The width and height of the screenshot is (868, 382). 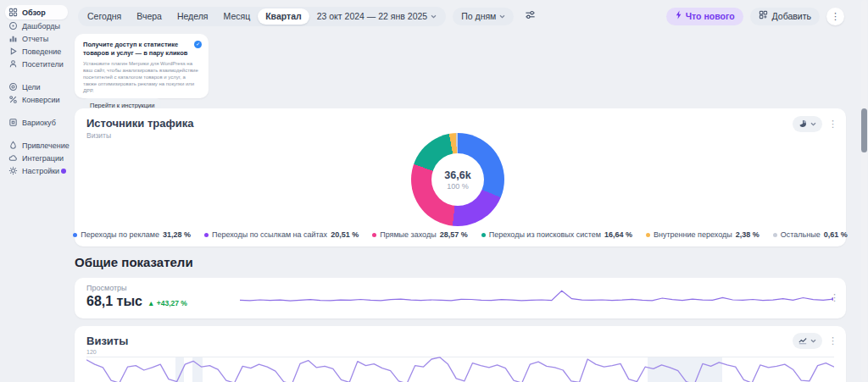 What do you see at coordinates (14, 171) in the screenshot?
I see `gear-icon` at bounding box center [14, 171].